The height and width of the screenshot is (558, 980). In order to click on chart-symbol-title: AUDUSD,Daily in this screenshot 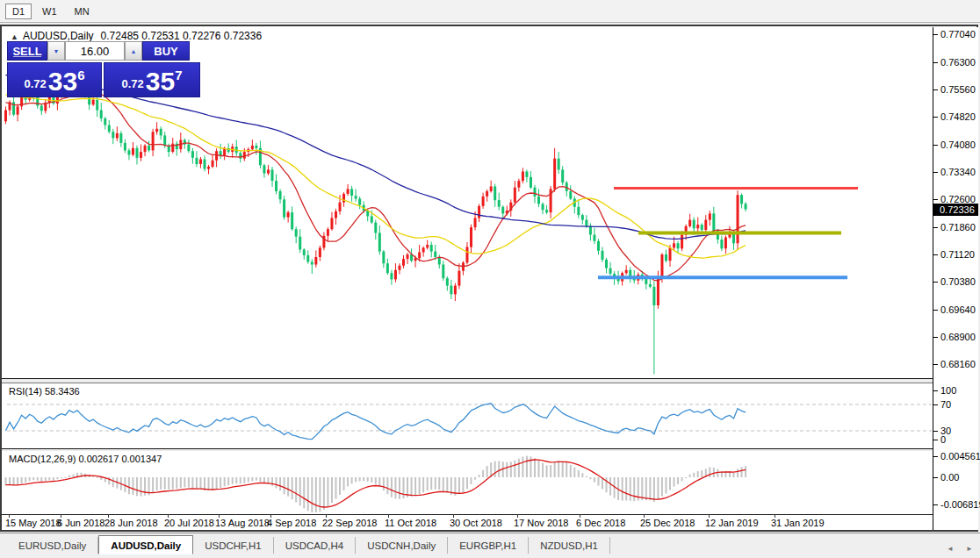, I will do `click(58, 36)`.